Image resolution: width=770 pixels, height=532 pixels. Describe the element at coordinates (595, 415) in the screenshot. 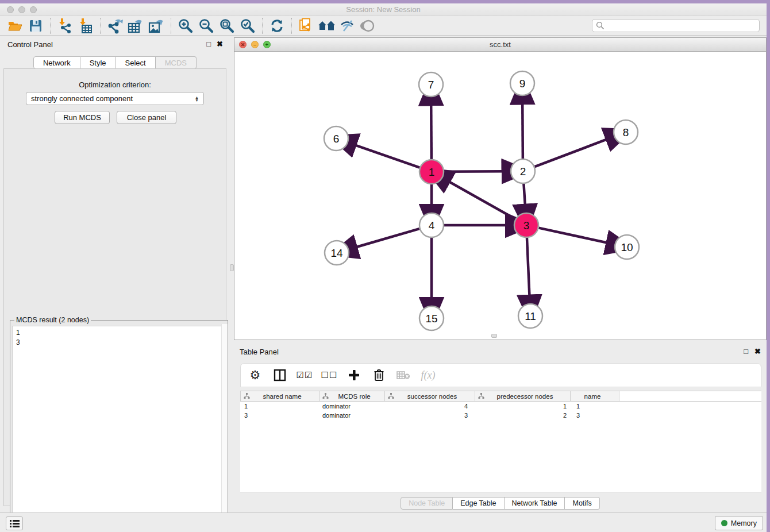

I see `cell-name: 3` at that location.